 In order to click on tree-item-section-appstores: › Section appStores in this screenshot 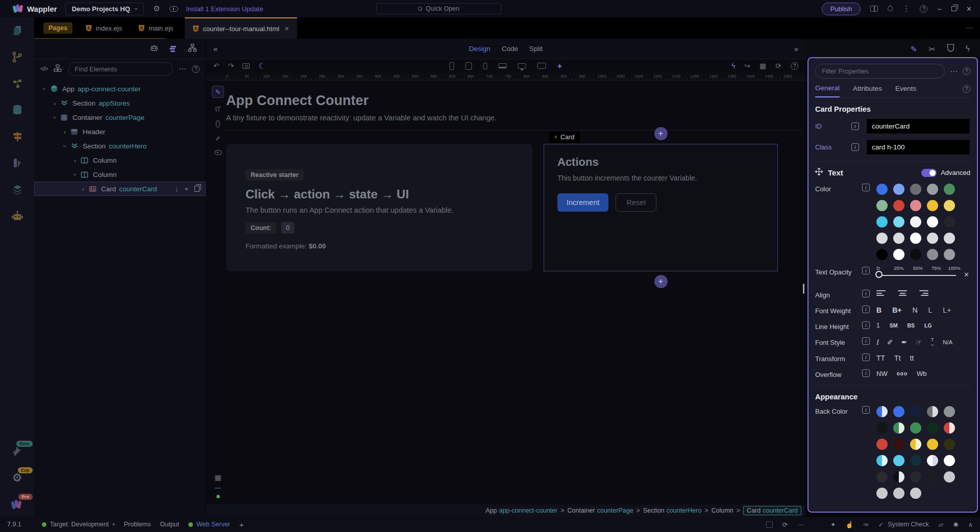, I will do `click(120, 103)`.